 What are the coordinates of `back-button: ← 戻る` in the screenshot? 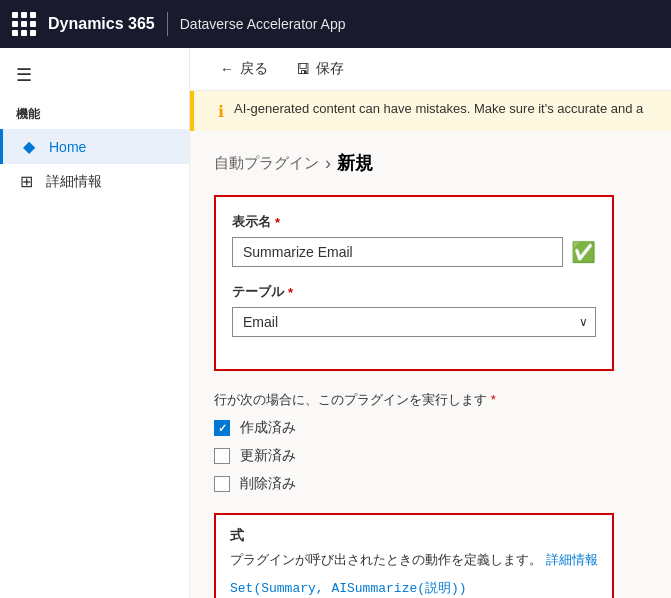 It's located at (244, 69).